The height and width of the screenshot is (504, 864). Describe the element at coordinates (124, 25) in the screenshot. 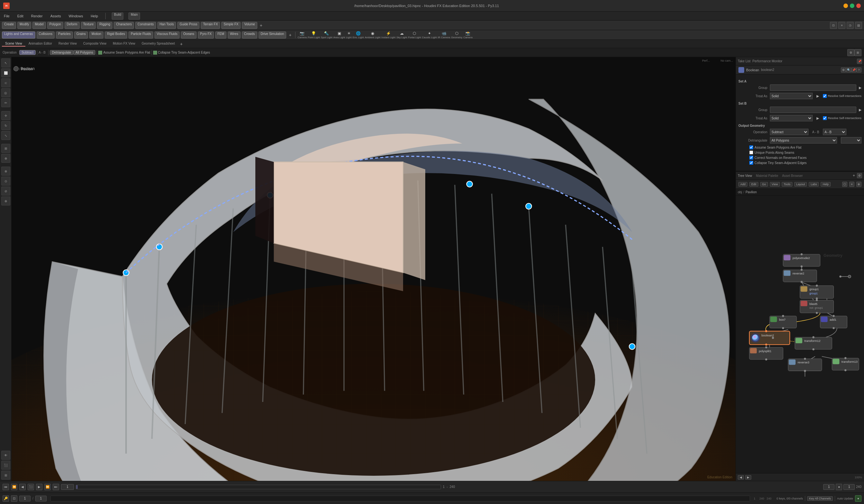

I see `characters-btn: Characters` at that location.